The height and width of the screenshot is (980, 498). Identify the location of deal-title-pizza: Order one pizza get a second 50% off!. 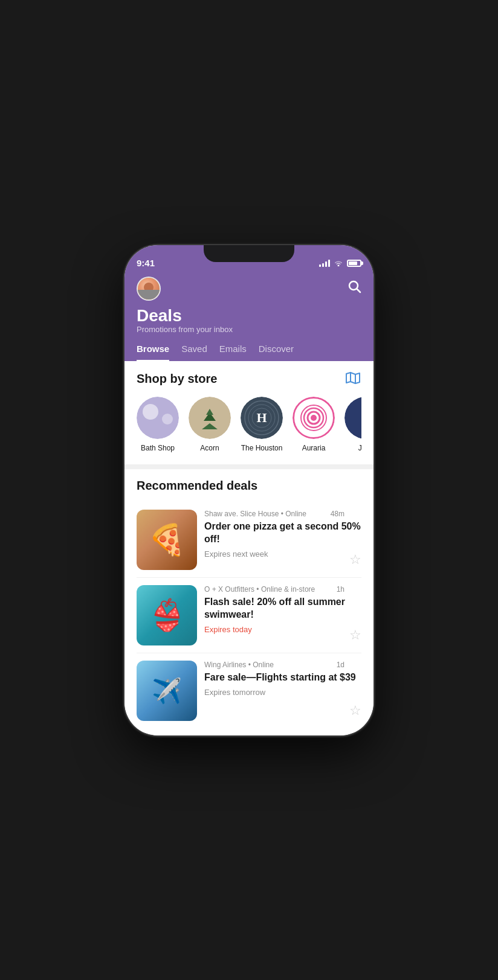
(283, 533).